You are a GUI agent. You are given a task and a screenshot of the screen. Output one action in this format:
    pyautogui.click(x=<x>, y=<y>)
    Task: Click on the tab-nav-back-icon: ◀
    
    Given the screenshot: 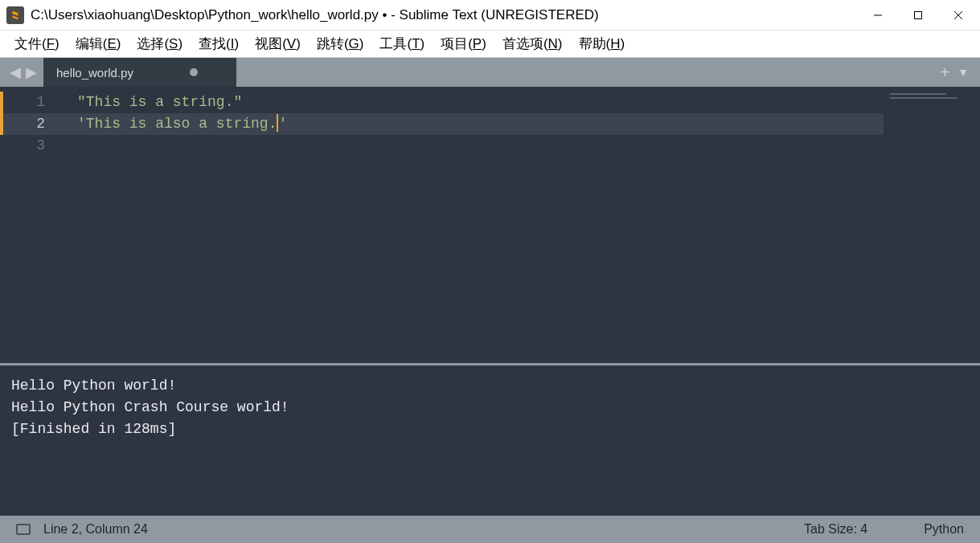 What is the action you would take?
    pyautogui.click(x=15, y=72)
    